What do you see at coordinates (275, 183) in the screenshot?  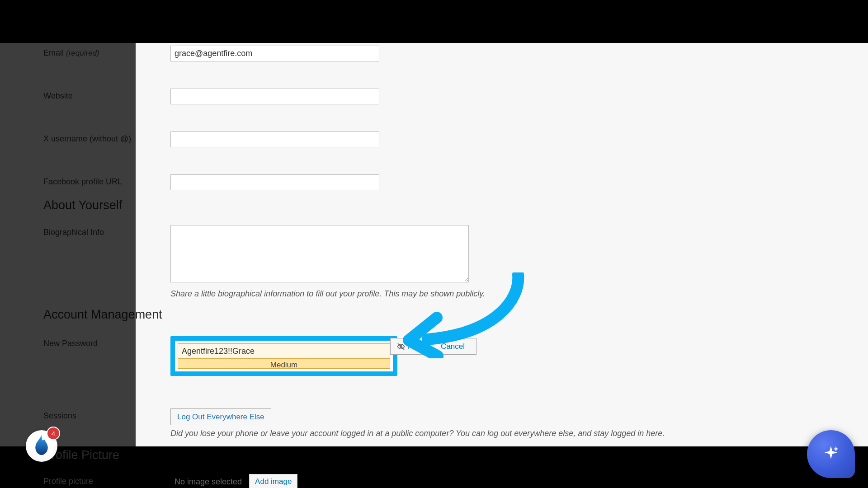 I see `facebook-field` at bounding box center [275, 183].